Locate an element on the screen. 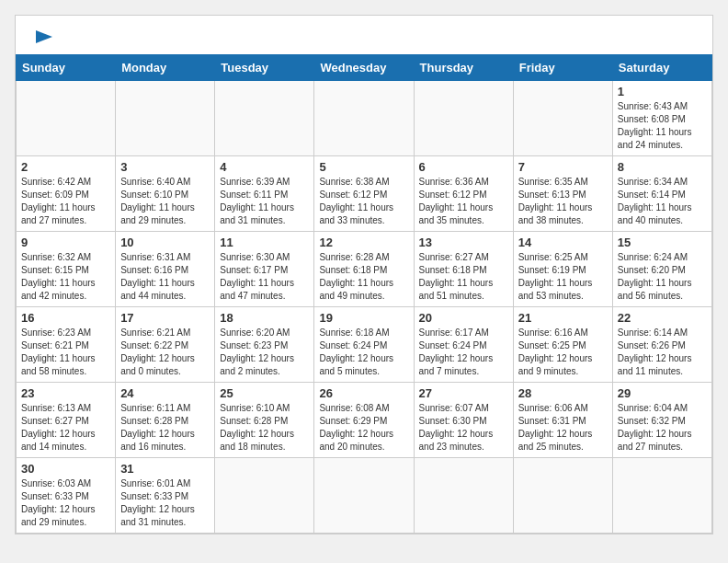  day-number: 11 is located at coordinates (265, 243).